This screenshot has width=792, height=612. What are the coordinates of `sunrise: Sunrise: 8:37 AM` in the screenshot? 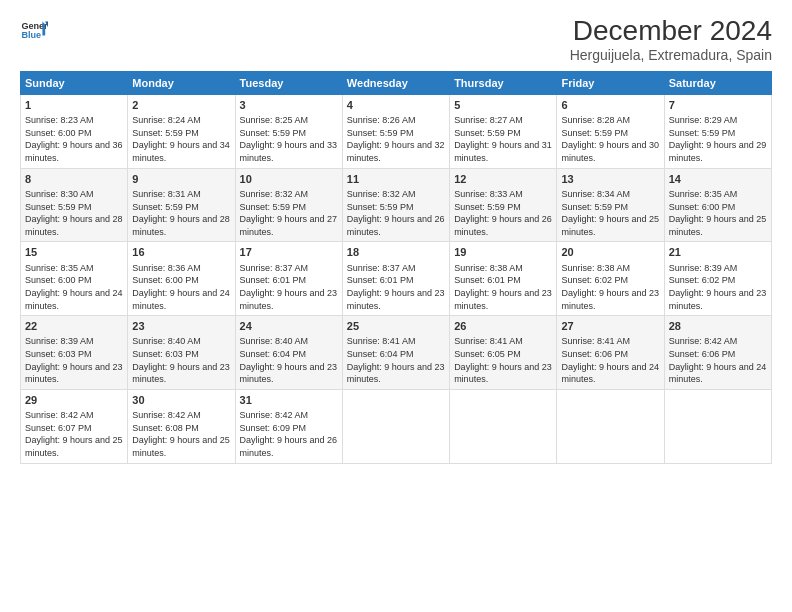 It's located at (289, 268).